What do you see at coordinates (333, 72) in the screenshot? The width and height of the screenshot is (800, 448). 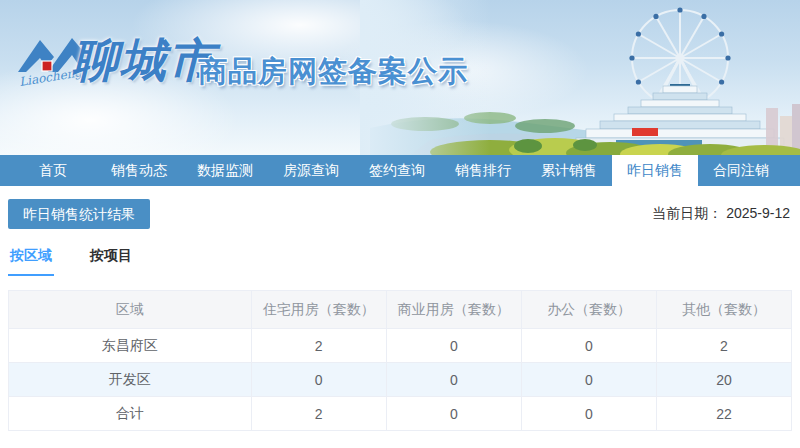 I see `site-title: 商品房网签备案公示` at bounding box center [333, 72].